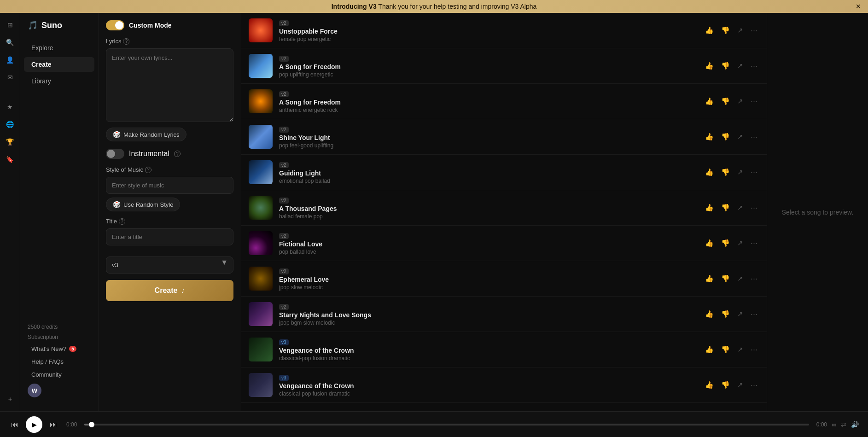 This screenshot has width=868, height=437. I want to click on progress-bar, so click(447, 425).